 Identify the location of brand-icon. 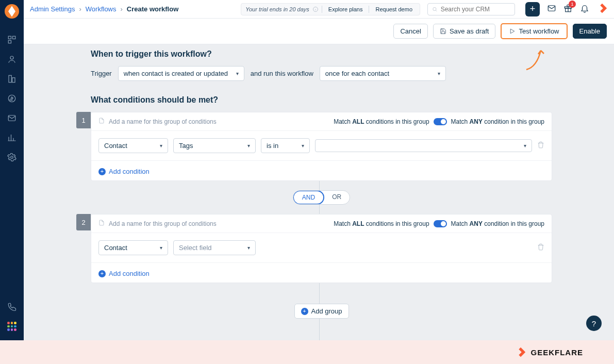
(602, 9).